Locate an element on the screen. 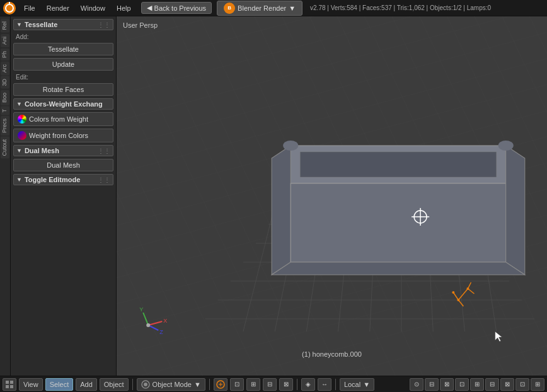  header-icon-button is located at coordinates (9, 384).